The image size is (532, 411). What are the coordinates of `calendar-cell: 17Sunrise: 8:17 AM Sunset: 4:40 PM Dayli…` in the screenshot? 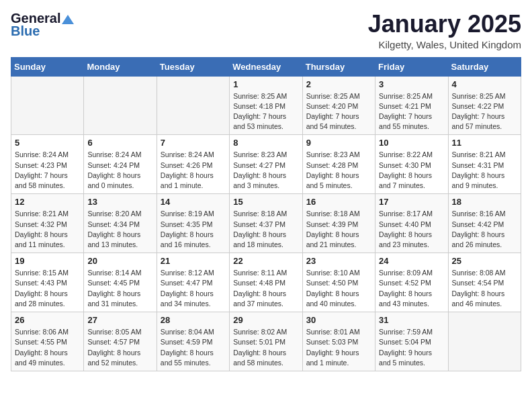 It's located at (412, 224).